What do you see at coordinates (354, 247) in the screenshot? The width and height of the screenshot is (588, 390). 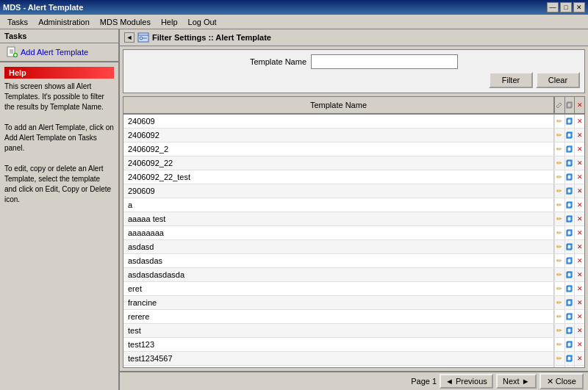 I see `table-row: asdasd✏✕` at bounding box center [354, 247].